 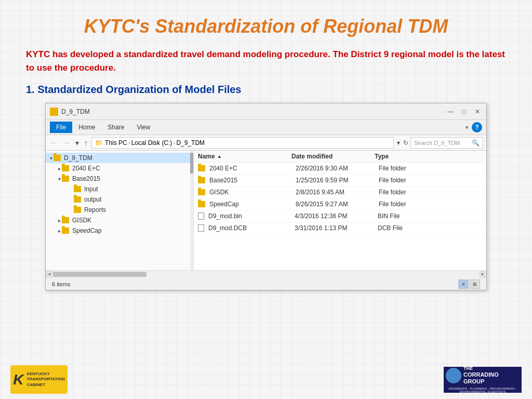 What do you see at coordinates (18, 380) in the screenshot?
I see `kytc-k-letter: K` at bounding box center [18, 380].